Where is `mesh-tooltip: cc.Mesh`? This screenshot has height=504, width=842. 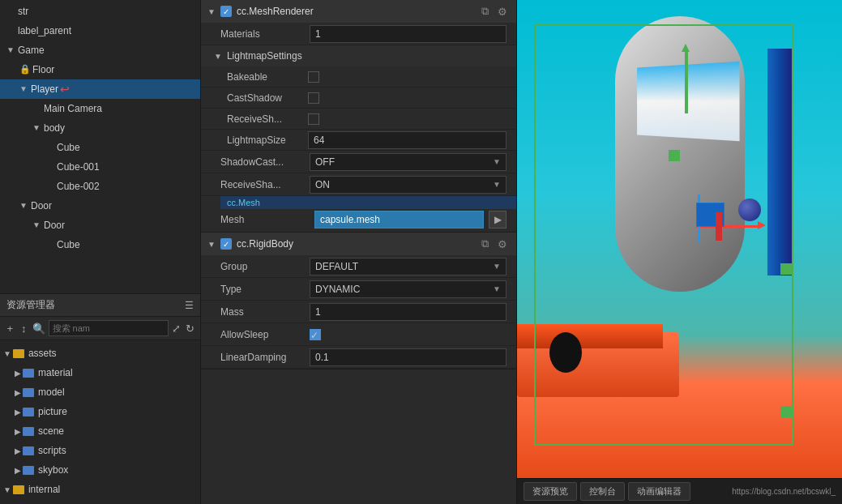
mesh-tooltip: cc.Mesh is located at coordinates (368, 203).